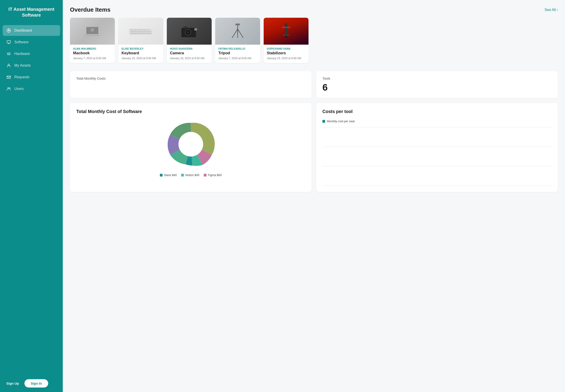 The image size is (565, 392). I want to click on camera-date: January 18, 2023 at 9:00 AM, so click(189, 58).